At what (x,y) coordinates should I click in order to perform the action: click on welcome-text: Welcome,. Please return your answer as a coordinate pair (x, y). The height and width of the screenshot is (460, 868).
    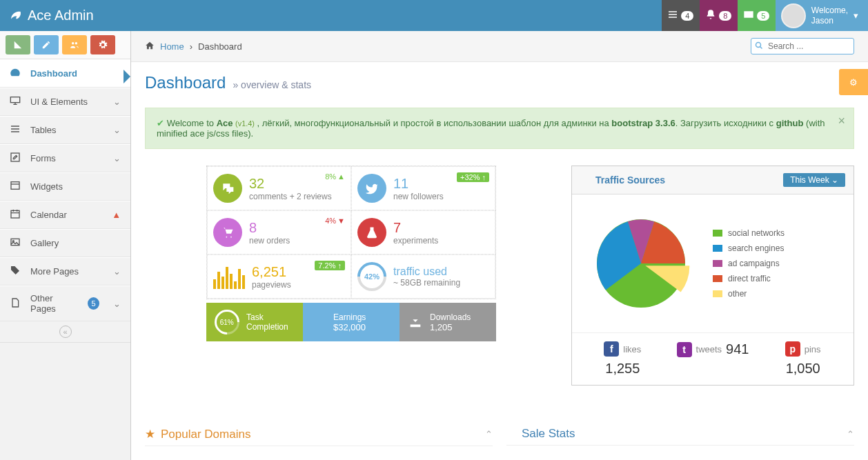
    Looking at the image, I should click on (829, 10).